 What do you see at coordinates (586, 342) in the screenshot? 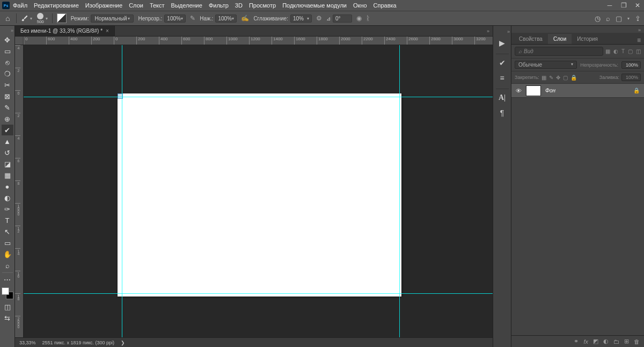
I see `layer-fx-icon: fx` at bounding box center [586, 342].